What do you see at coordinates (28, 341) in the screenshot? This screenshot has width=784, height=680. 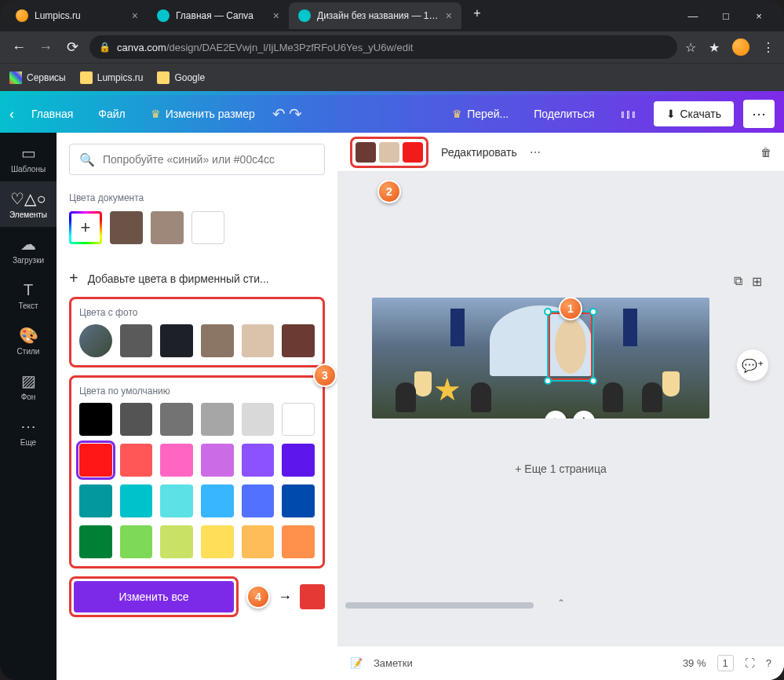 I see `sidebar-item-styles: 🎨Стили` at bounding box center [28, 341].